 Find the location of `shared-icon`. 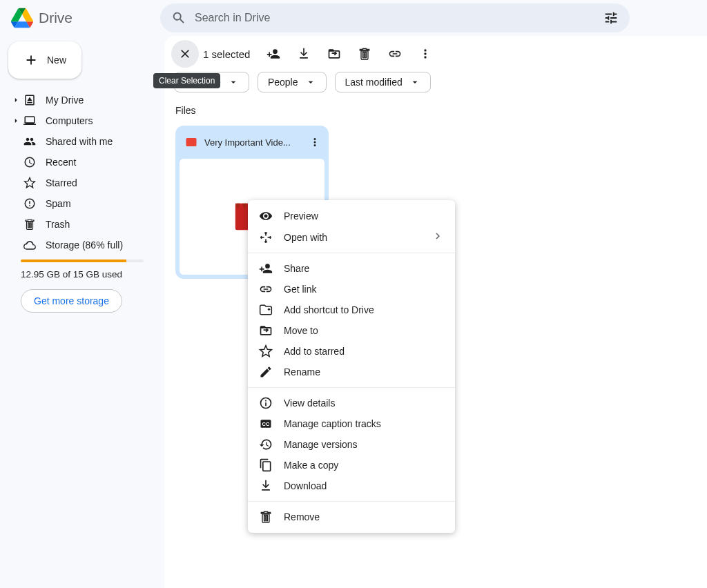

shared-icon is located at coordinates (30, 141).